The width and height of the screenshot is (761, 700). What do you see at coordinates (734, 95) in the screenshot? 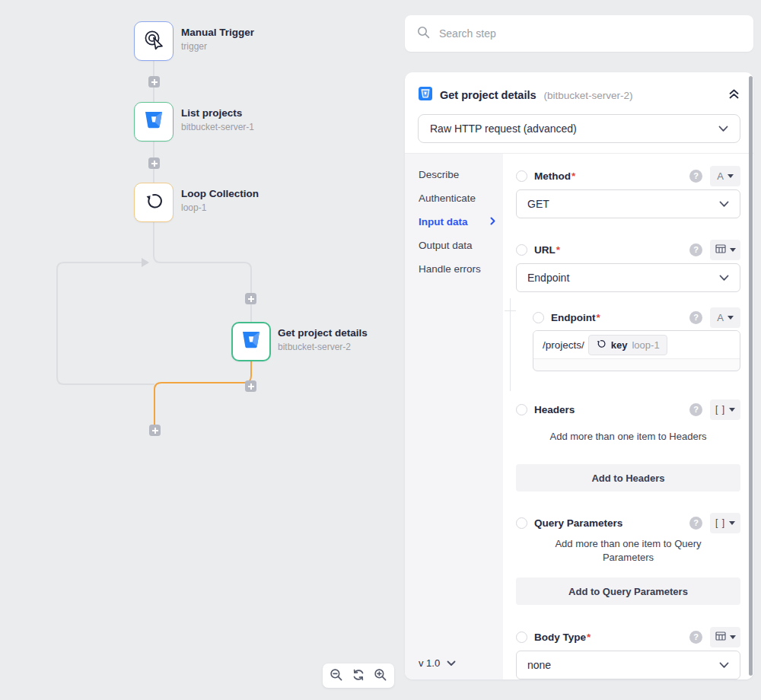
I see `double-chevron-up-icon` at bounding box center [734, 95].